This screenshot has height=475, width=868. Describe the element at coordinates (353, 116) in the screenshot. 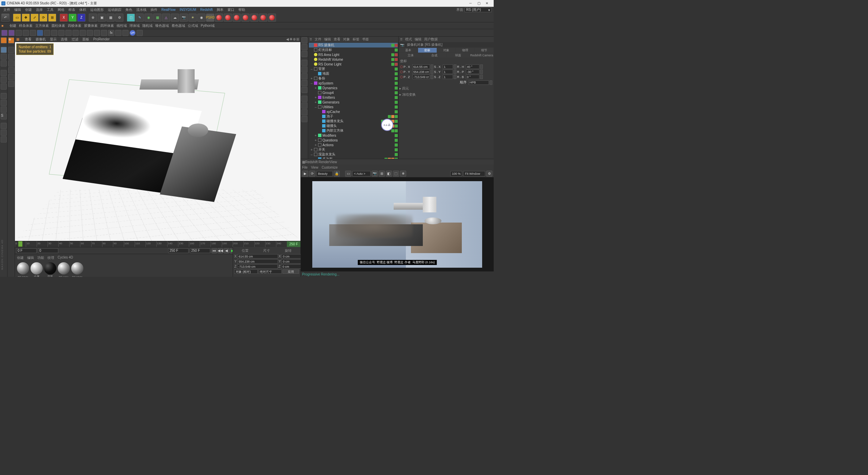

I see `tree-item-15: 池子` at that location.